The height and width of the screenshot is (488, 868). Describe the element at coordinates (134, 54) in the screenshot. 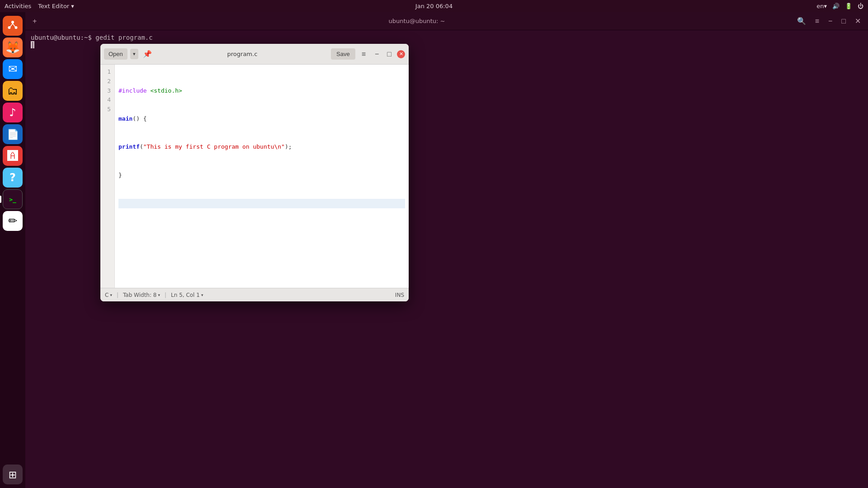

I see `gedit-open-dropdown-button: ▾` at that location.